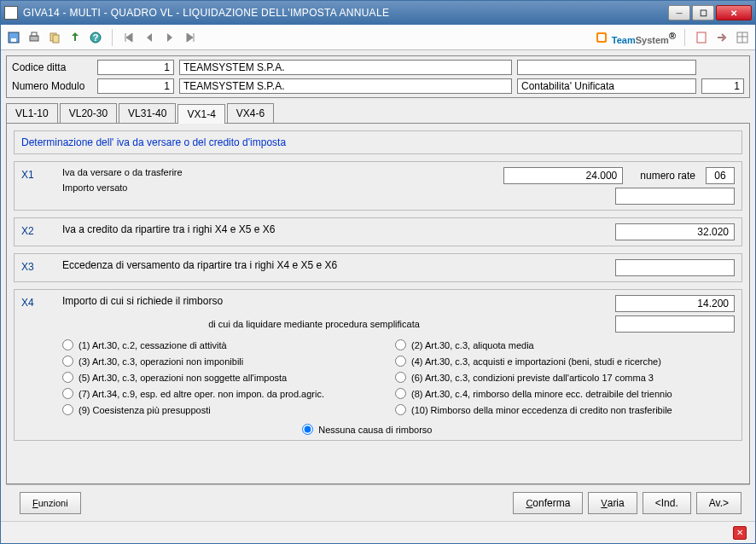  I want to click on radio-3: (3) Art.30, c.3, operazioni non imponibi…, so click(229, 362).